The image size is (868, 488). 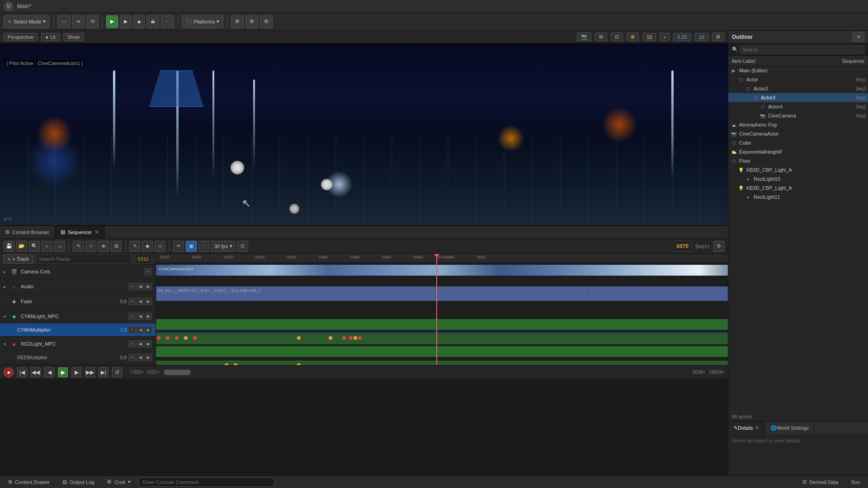 What do you see at coordinates (243, 246) in the screenshot?
I see `seq-record-btn: ⊡` at bounding box center [243, 246].